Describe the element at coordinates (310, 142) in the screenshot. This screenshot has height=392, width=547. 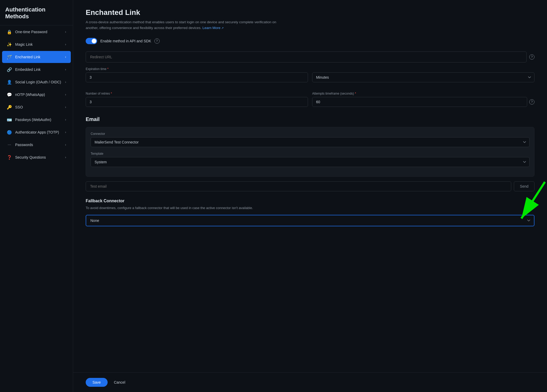
I see `connector-select: MailerSend Test Connector` at that location.